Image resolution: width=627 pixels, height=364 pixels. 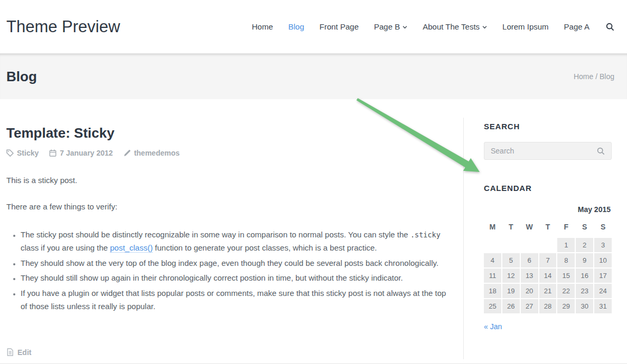 What do you see at coordinates (603, 245) in the screenshot?
I see `calendar-cell: 3` at bounding box center [603, 245].